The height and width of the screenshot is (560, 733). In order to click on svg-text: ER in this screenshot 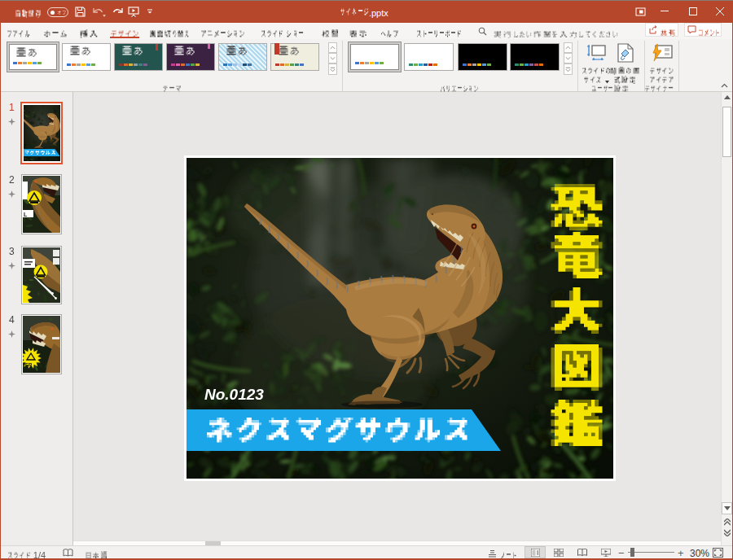, I will do `click(29, 365)`.